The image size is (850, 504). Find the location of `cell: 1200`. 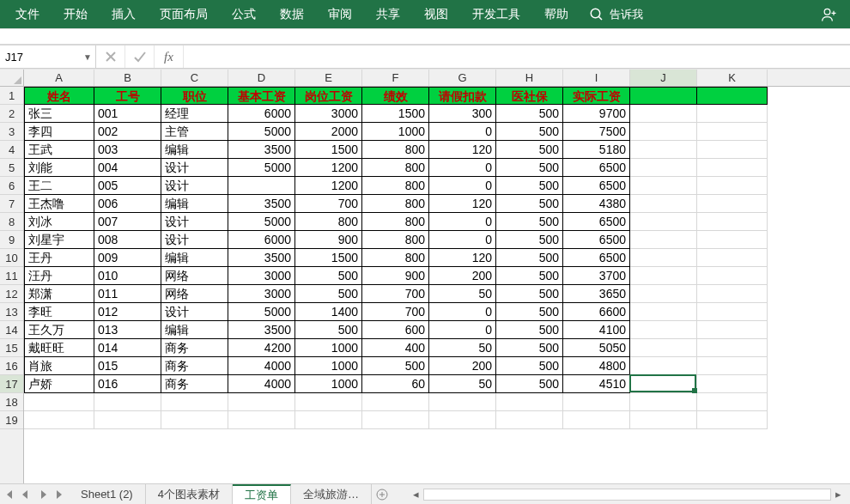

cell: 1200 is located at coordinates (329, 168).